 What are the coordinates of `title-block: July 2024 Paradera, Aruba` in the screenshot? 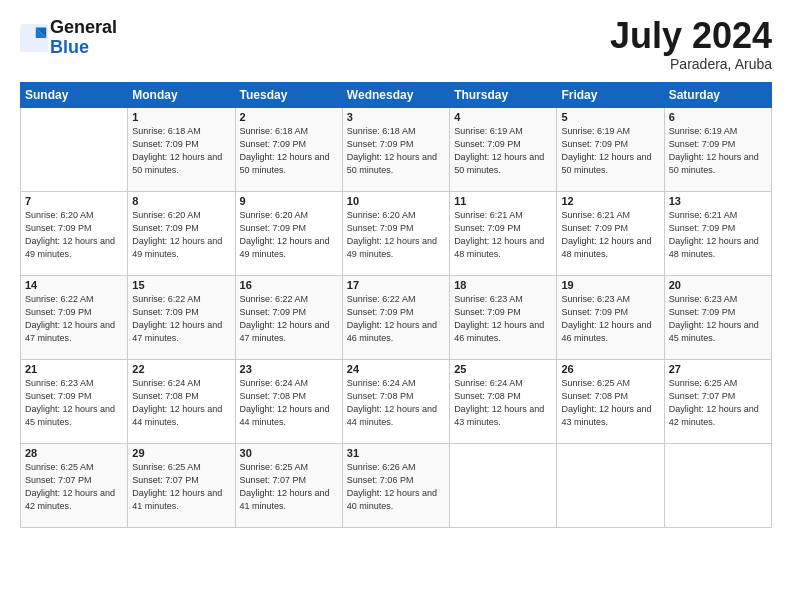 It's located at (691, 45).